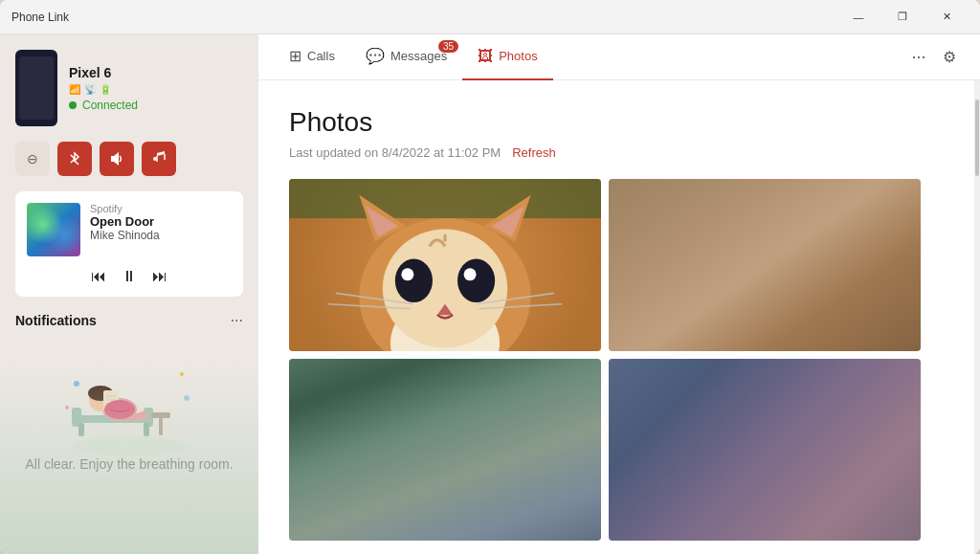 The height and width of the screenshot is (554, 980). What do you see at coordinates (949, 57) in the screenshot?
I see `nav-settings-button: ⚙` at bounding box center [949, 57].